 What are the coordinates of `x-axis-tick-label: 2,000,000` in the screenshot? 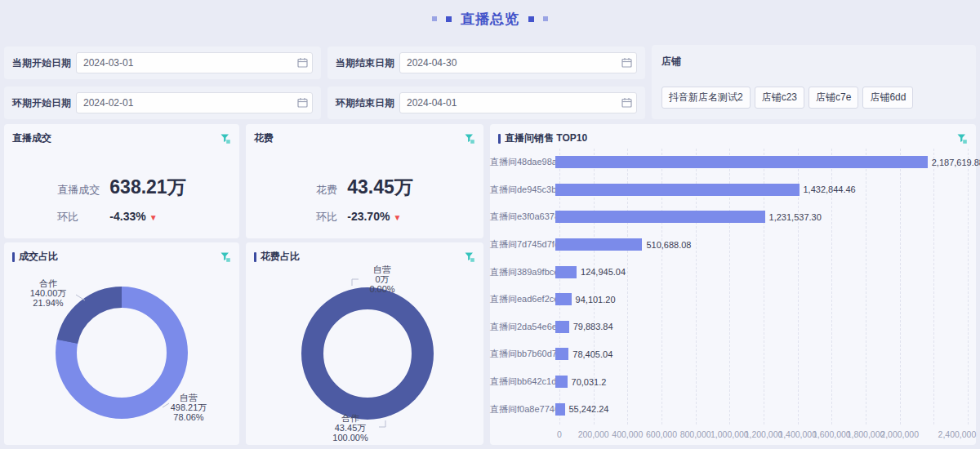 It's located at (900, 434).